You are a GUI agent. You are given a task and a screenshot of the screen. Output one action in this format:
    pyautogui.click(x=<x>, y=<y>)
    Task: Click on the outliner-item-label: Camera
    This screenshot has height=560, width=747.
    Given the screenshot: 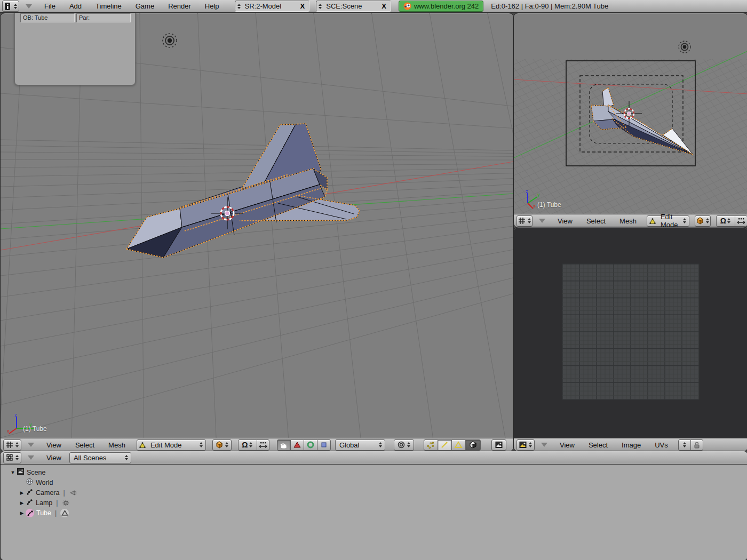 What is the action you would take?
    pyautogui.click(x=47, y=493)
    